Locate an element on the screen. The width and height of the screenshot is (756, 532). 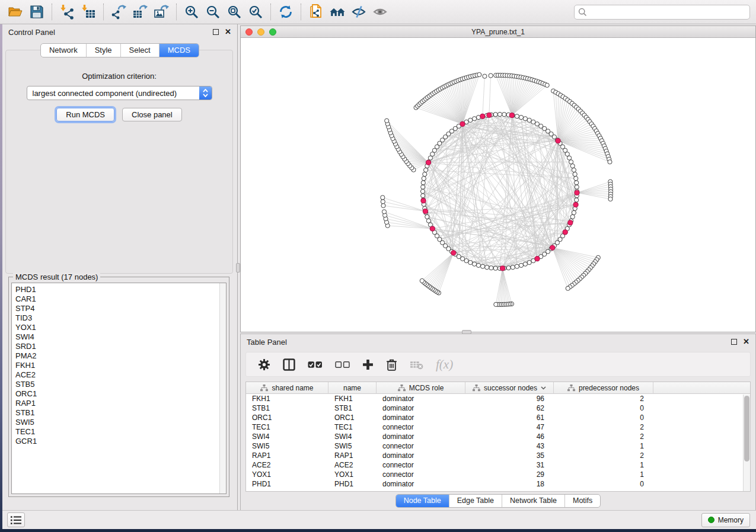
mcds-result-item: TEC1 is located at coordinates (116, 432).